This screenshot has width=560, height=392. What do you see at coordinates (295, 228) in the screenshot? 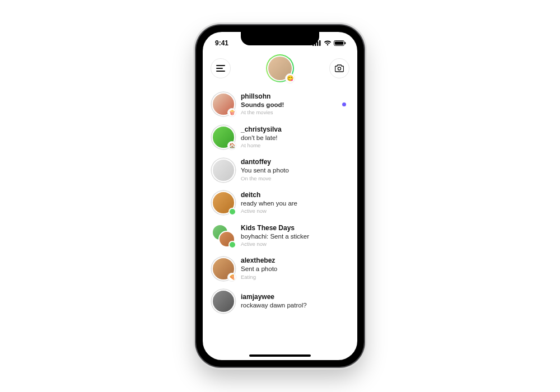
I see `thread-username: Kids These Days` at bounding box center [295, 228].